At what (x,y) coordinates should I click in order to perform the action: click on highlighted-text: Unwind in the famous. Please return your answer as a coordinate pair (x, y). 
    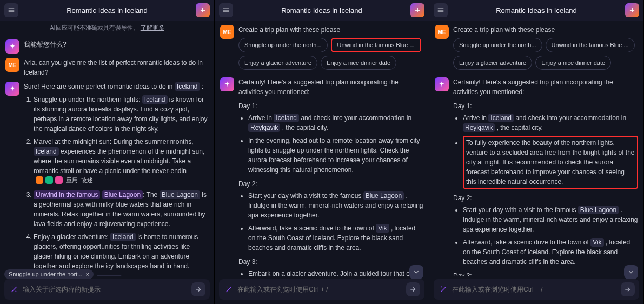
    Looking at the image, I should click on (67, 195).